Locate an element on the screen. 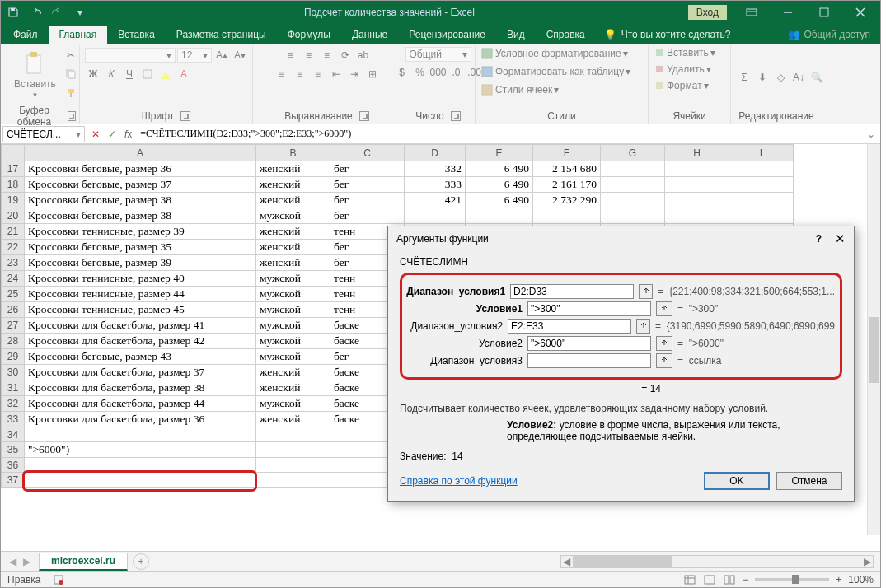 The image size is (881, 588). cell: Кроссовки для баскетбола, размер 42 is located at coordinates (140, 341).